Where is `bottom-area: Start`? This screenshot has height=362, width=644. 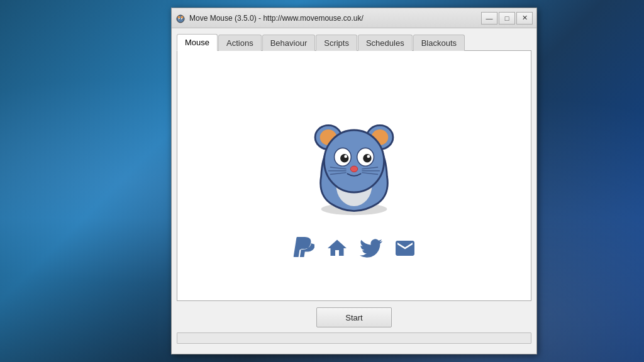
bottom-area: Start is located at coordinates (354, 325).